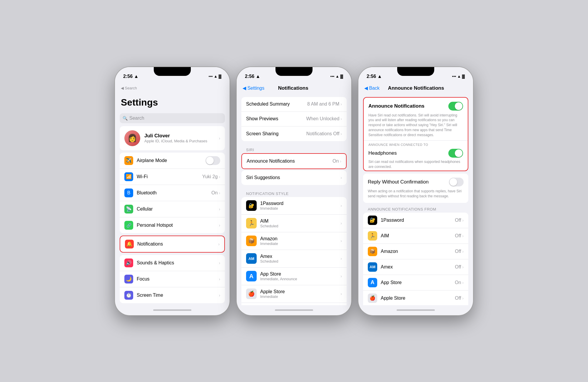  Describe the element at coordinates (416, 220) in the screenshot. I see `from-1password-label: 1Password` at that location.